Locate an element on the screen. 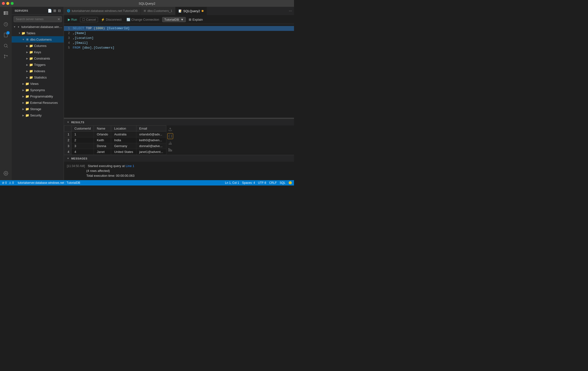  row-2-location: India is located at coordinates (124, 140).